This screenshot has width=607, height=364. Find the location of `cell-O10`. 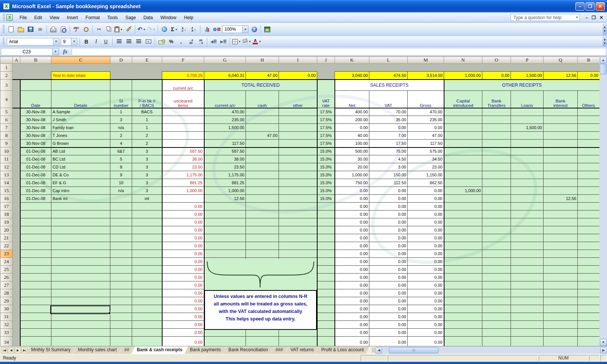

cell-O10 is located at coordinates (497, 152).